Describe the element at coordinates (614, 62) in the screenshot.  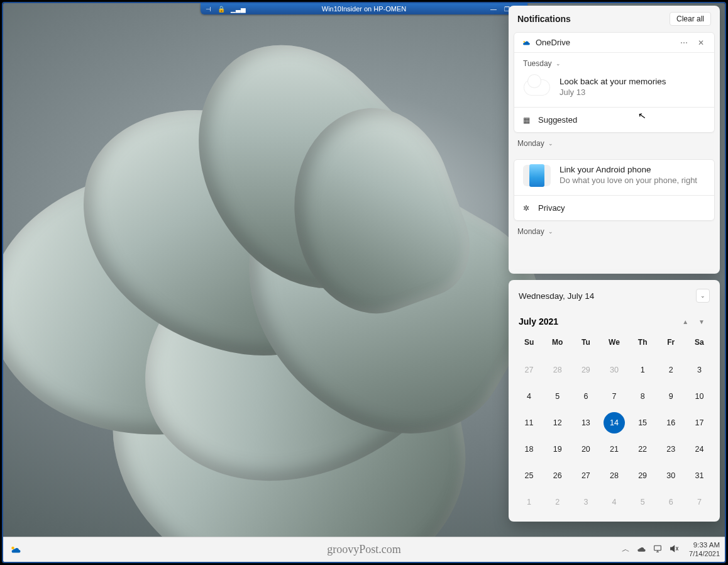
I see `notification-day-group: Tuesday ⌄` at that location.